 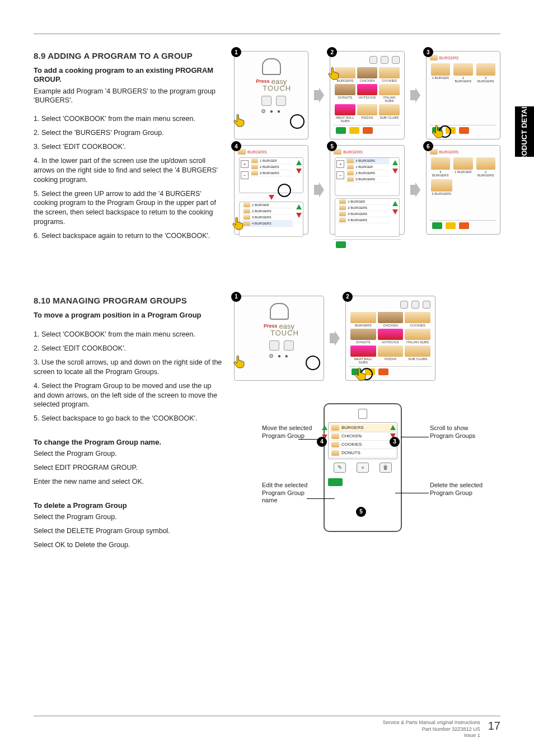 I want to click on phone-list: BURGERS CHICKEN COOKIES DONUTS, so click(x=363, y=441).